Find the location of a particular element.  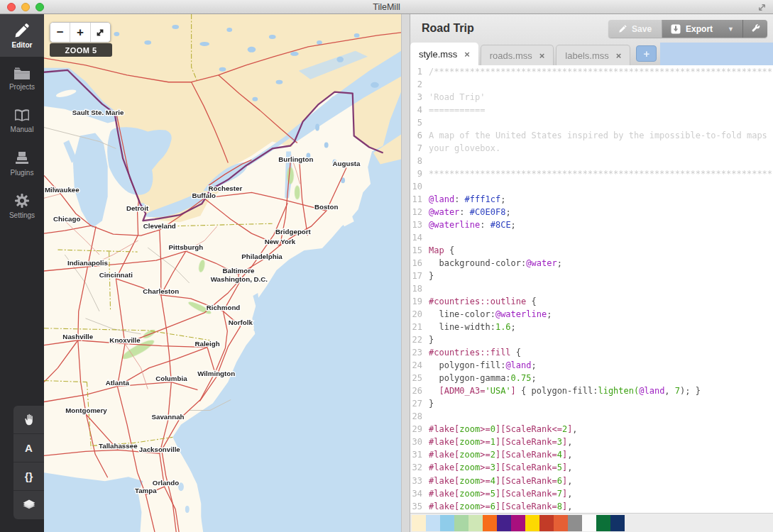

sidebar-item-label: Plugins is located at coordinates (23, 173).